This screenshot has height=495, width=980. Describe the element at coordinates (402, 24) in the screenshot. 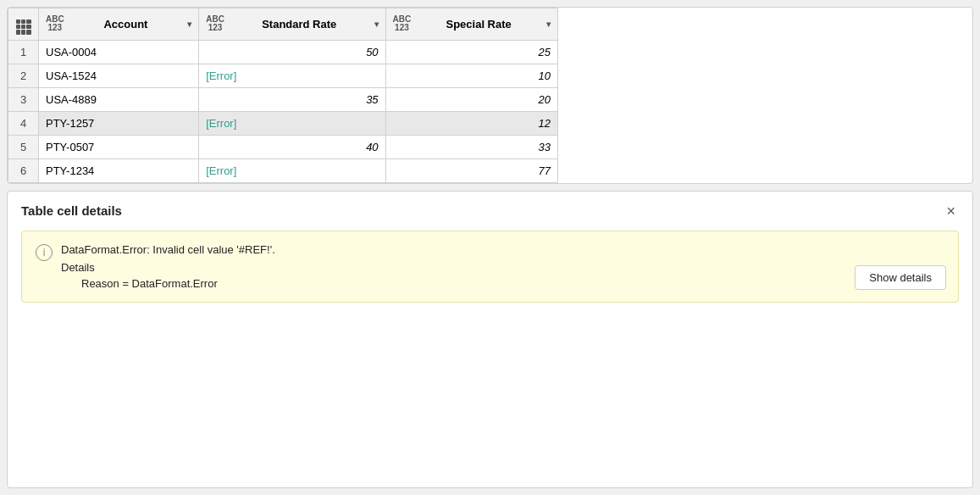

I see `column-type-icon-special: ABC123` at that location.